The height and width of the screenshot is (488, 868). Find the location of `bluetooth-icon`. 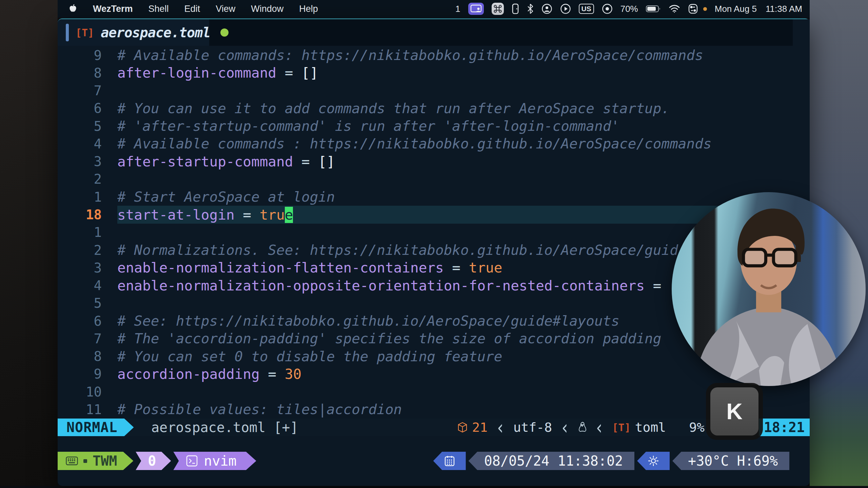

bluetooth-icon is located at coordinates (530, 9).